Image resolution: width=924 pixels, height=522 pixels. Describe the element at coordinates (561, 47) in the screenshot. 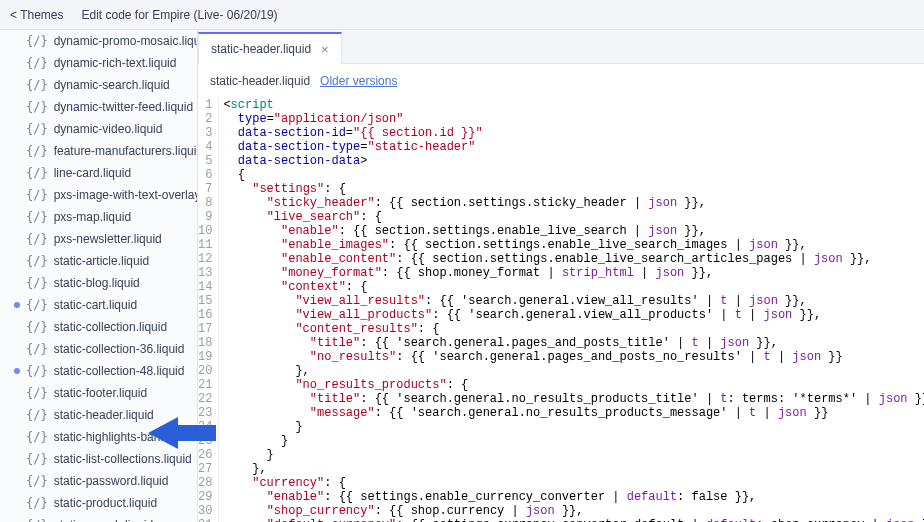

I see `tabbar: static-header.liquid ×` at that location.